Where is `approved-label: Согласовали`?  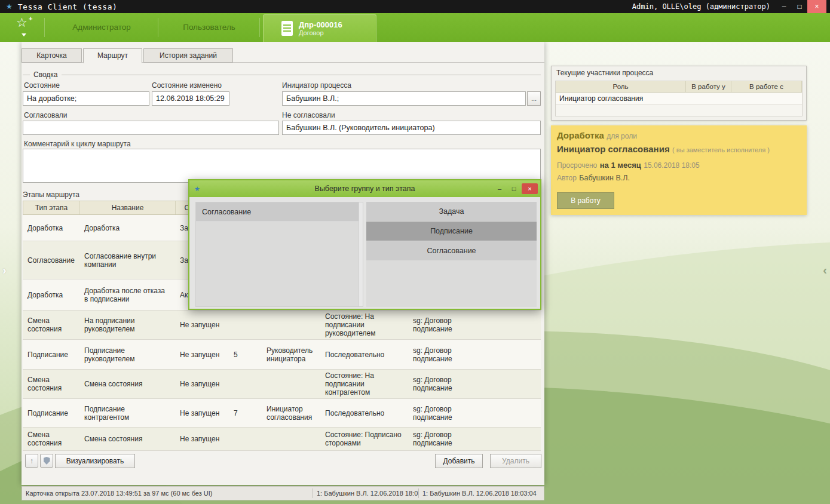 approved-label: Согласовали is located at coordinates (45, 115).